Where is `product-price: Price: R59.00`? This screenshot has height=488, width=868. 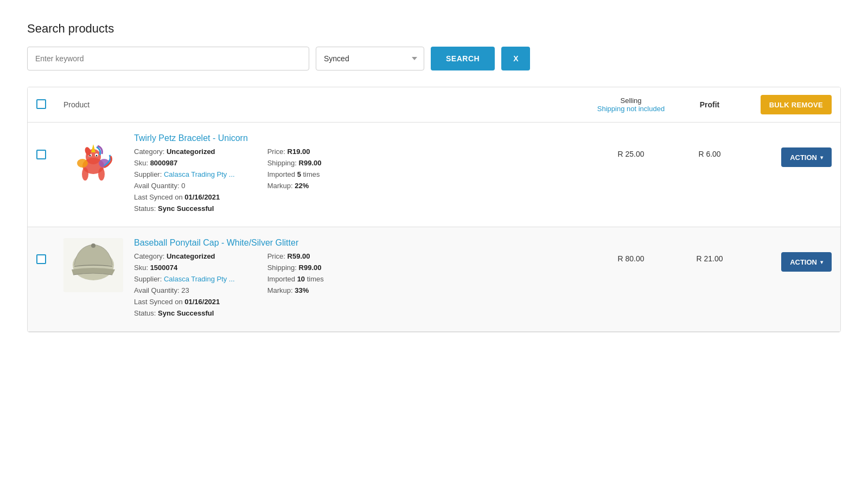
product-price: Price: R59.00 is located at coordinates (296, 256).